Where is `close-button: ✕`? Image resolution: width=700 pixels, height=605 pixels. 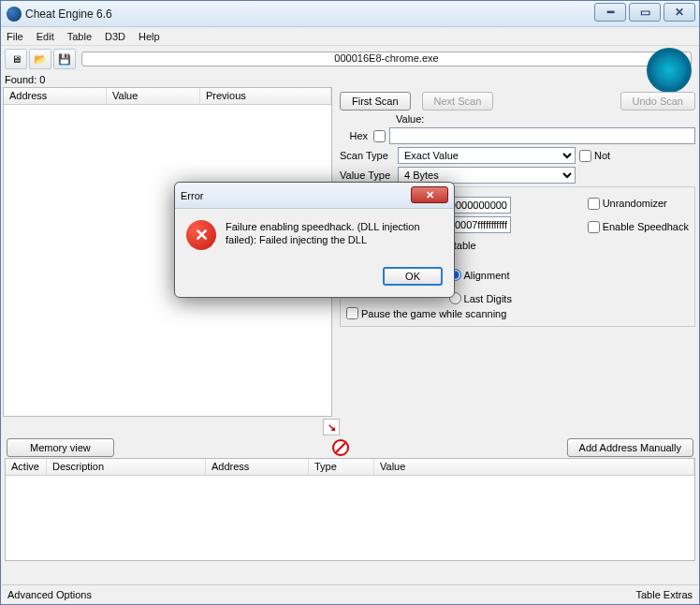 close-button: ✕ is located at coordinates (679, 12).